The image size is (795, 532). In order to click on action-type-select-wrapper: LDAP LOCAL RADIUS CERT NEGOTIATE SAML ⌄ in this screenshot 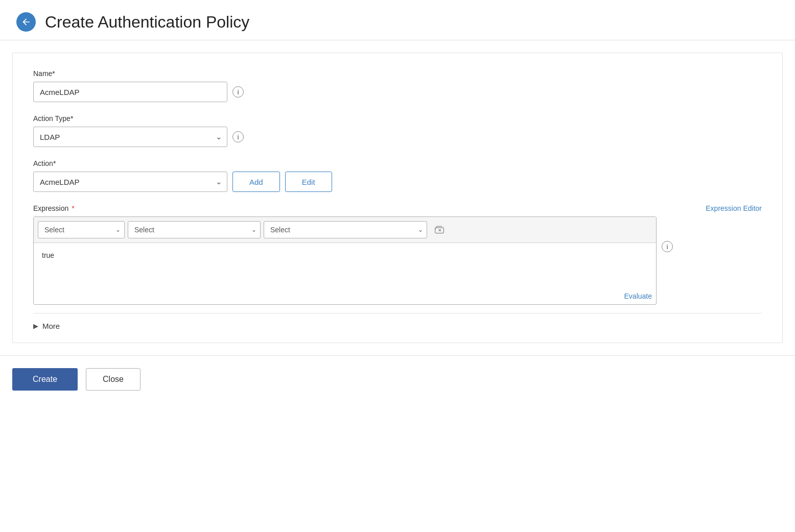, I will do `click(130, 137)`.